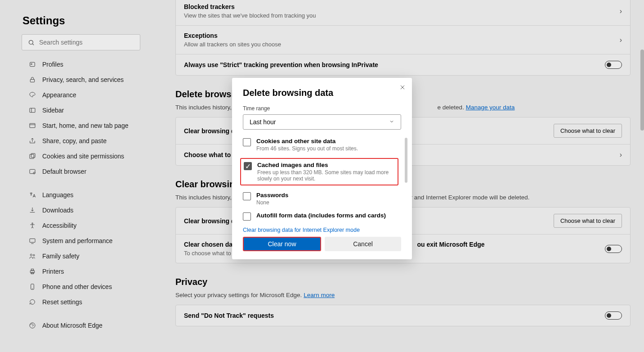 The height and width of the screenshot is (352, 644). I want to click on option-title: Passwords, so click(273, 195).